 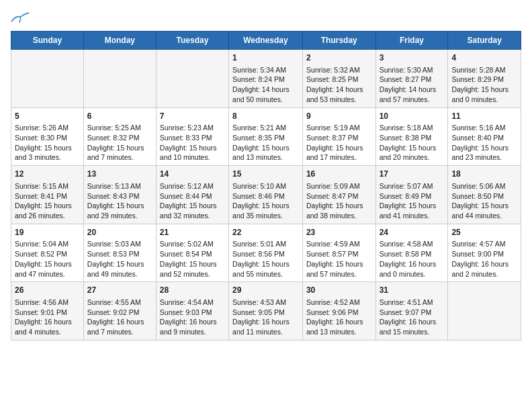 What do you see at coordinates (484, 232) in the screenshot?
I see `day-number: 25` at bounding box center [484, 232].